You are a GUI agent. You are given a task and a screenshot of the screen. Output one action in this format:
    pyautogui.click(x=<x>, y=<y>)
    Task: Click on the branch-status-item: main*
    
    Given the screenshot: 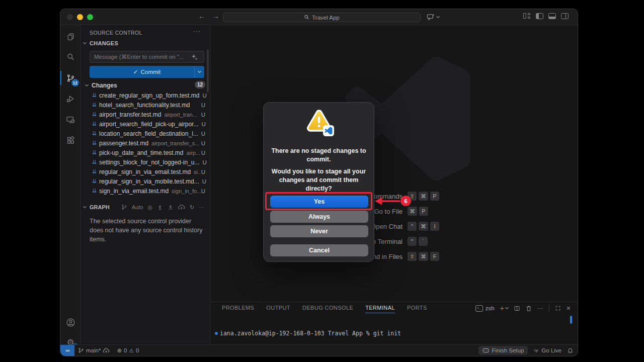 What is the action you would take?
    pyautogui.click(x=94, y=351)
    